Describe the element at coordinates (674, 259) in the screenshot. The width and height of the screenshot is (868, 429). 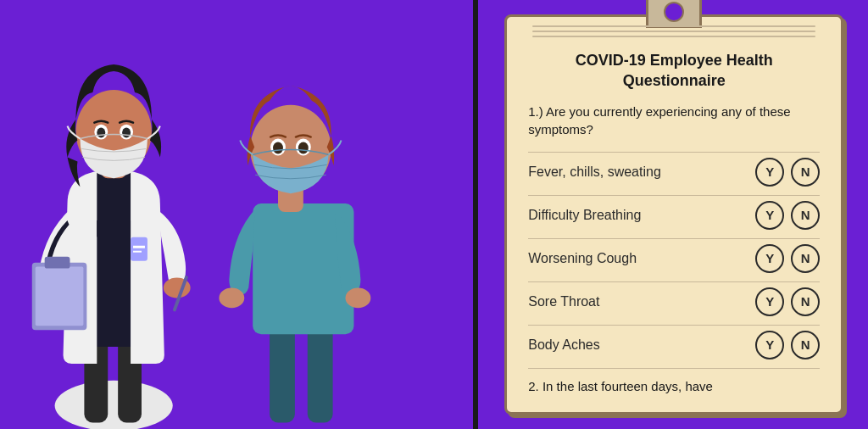
I see `symptom-row-cough: Worsening Cough Y N` at that location.